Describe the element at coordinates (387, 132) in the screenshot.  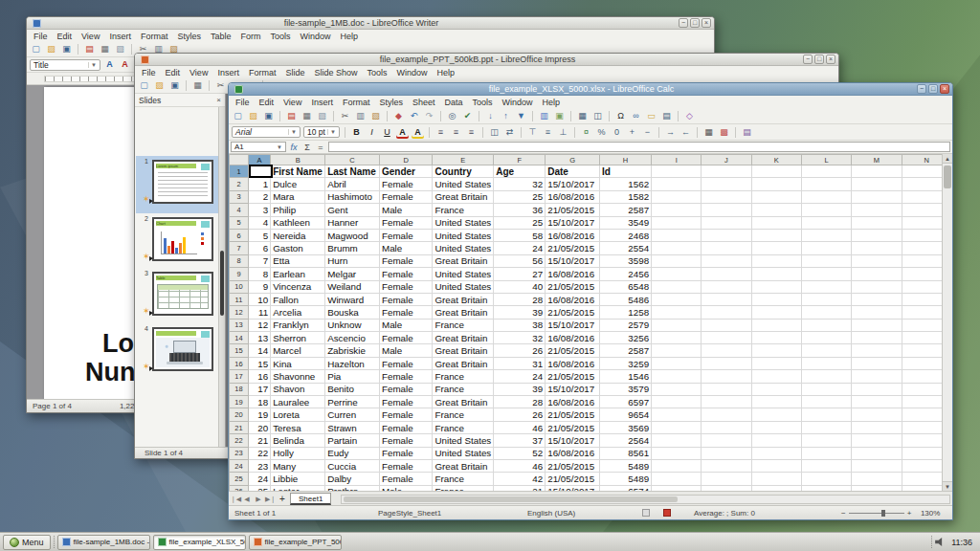
I see `underline-button: U` at that location.